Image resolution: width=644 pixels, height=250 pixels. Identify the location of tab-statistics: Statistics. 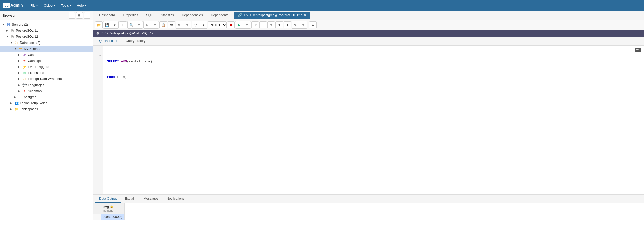
(167, 15).